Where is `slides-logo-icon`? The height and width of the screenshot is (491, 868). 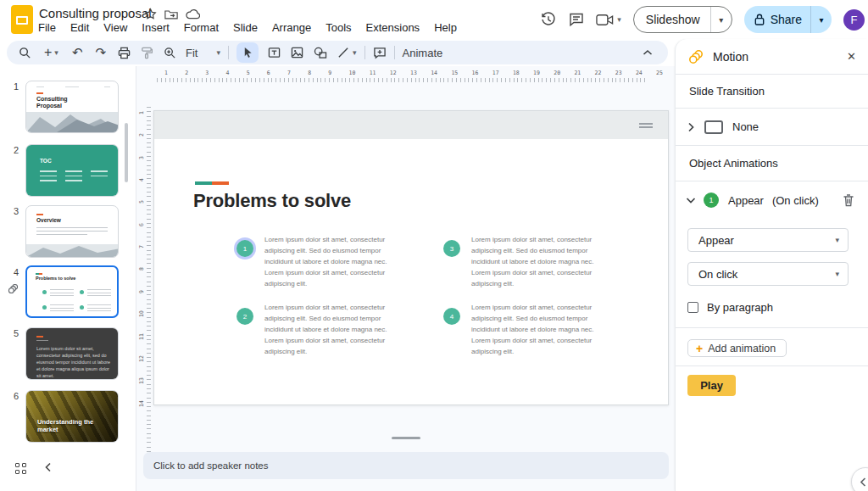
slides-logo-icon is located at coordinates (22, 20).